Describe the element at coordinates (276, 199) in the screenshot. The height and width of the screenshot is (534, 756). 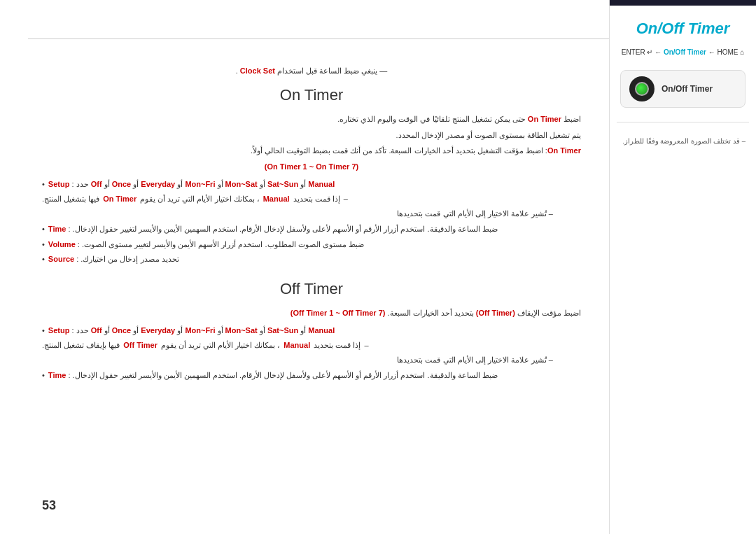
I see `manual-keyword: Manual` at that location.